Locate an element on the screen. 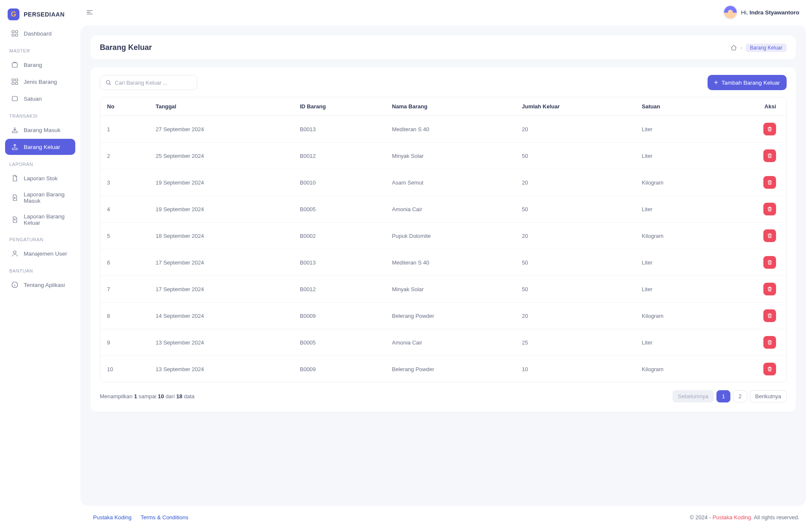  footer-links: Pustaka Koding Terms & Conditions is located at coordinates (145, 517).